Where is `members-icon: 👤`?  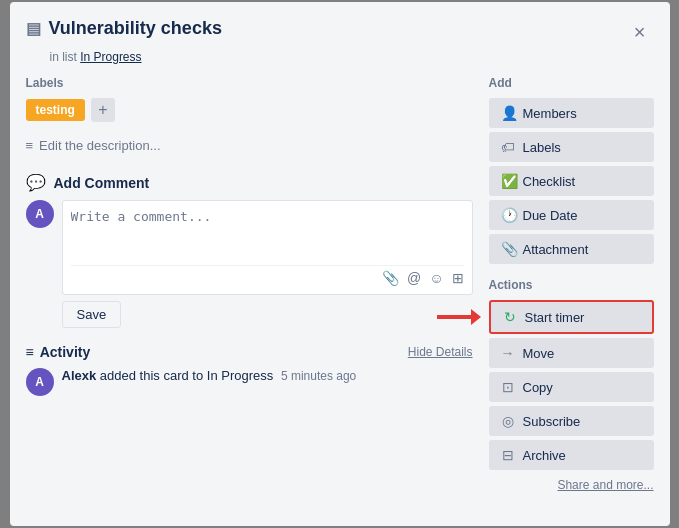 members-icon: 👤 is located at coordinates (508, 113).